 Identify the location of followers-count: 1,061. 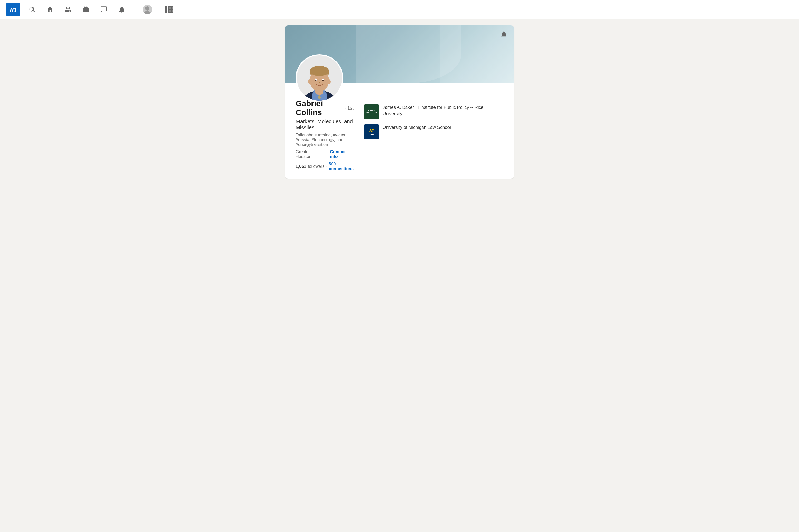
(301, 167).